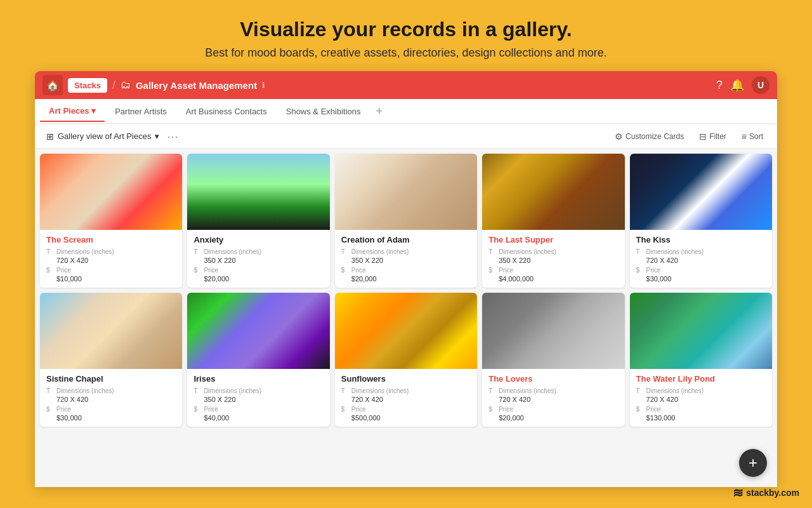 This screenshot has width=812, height=508. I want to click on add-tab-button: +, so click(379, 112).